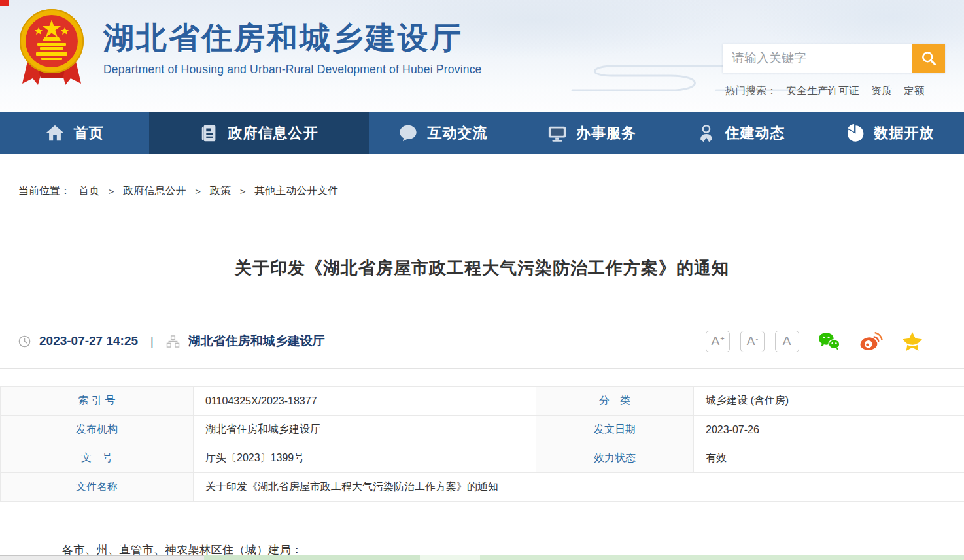 The height and width of the screenshot is (560, 964). I want to click on font-button-sign: -, so click(757, 338).